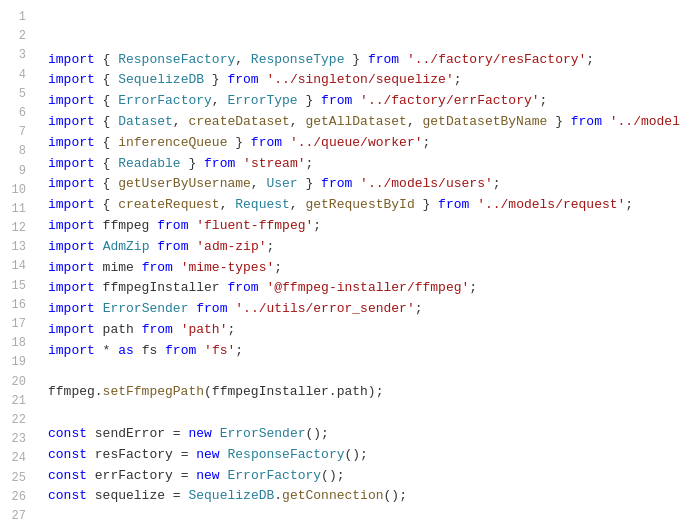 The width and height of the screenshot is (680, 521). I want to click on token-cls: Dataset, so click(146, 122).